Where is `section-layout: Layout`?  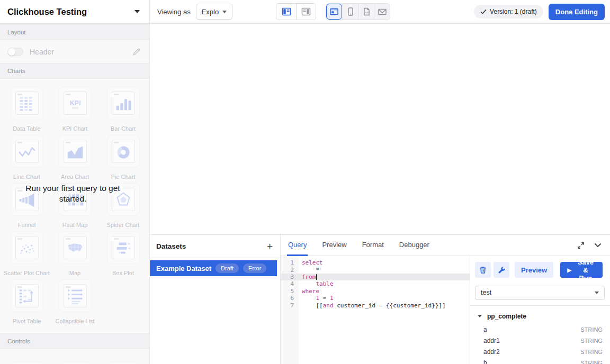
section-layout: Layout is located at coordinates (75, 32).